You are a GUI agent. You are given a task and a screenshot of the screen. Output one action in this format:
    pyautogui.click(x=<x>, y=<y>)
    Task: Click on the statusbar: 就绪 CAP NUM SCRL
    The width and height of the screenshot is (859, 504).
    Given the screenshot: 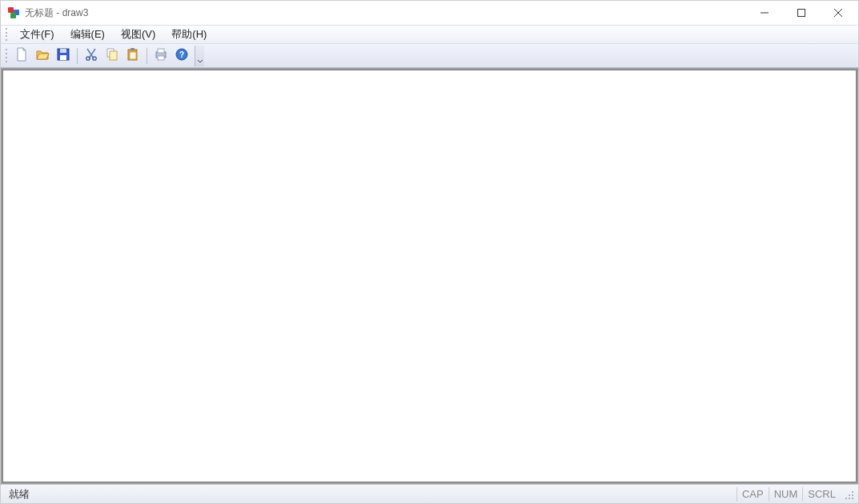 What is the action you would take?
    pyautogui.click(x=429, y=494)
    